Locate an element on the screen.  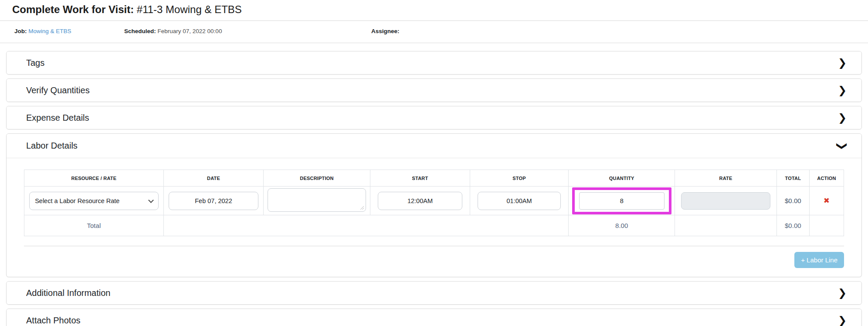
col-header-action: ACTION is located at coordinates (826, 178).